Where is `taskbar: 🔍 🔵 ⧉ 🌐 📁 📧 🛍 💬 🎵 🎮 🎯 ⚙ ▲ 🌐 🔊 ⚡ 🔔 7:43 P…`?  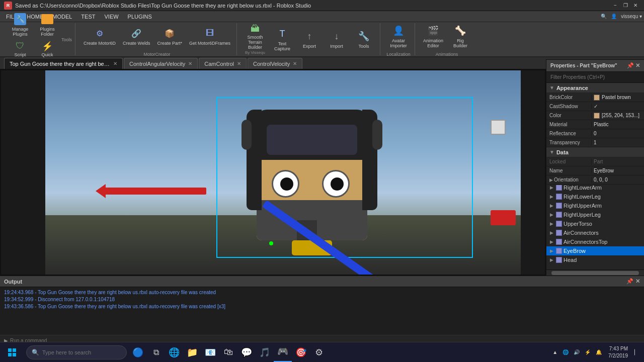
taskbar: 🔍 🔵 ⧉ 🌐 📁 📧 🛍 💬 🎵 🎮 🎯 ⚙ ▲ 🌐 🔊 ⚡ 🔔 7:43 P… is located at coordinates (322, 352).